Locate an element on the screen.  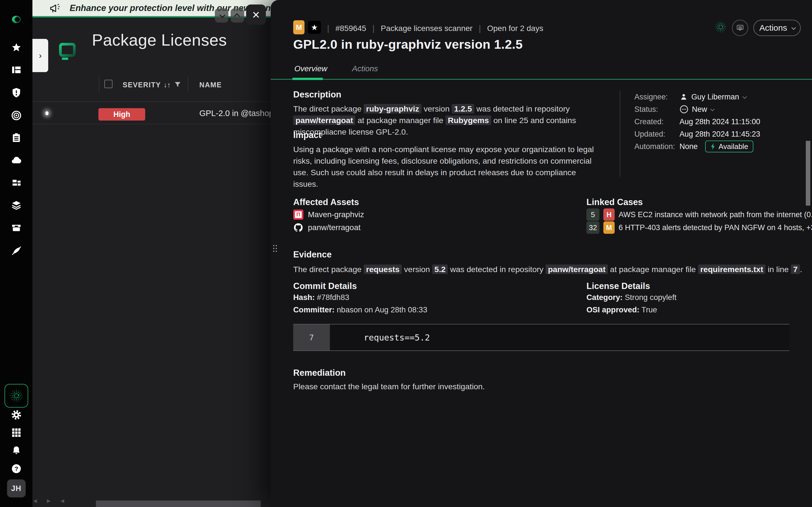
case-severity-badge: H is located at coordinates (609, 215).